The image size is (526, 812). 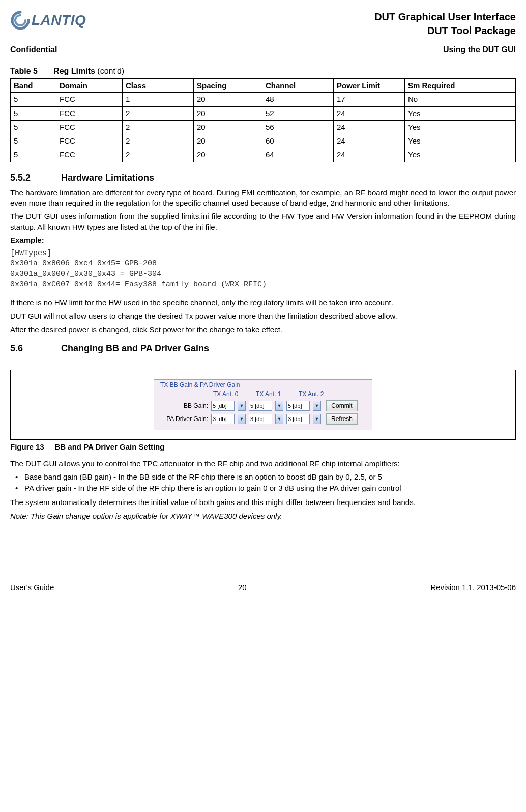 What do you see at coordinates (228, 395) in the screenshot?
I see `ant0-label: TX Ant. 0` at bounding box center [228, 395].